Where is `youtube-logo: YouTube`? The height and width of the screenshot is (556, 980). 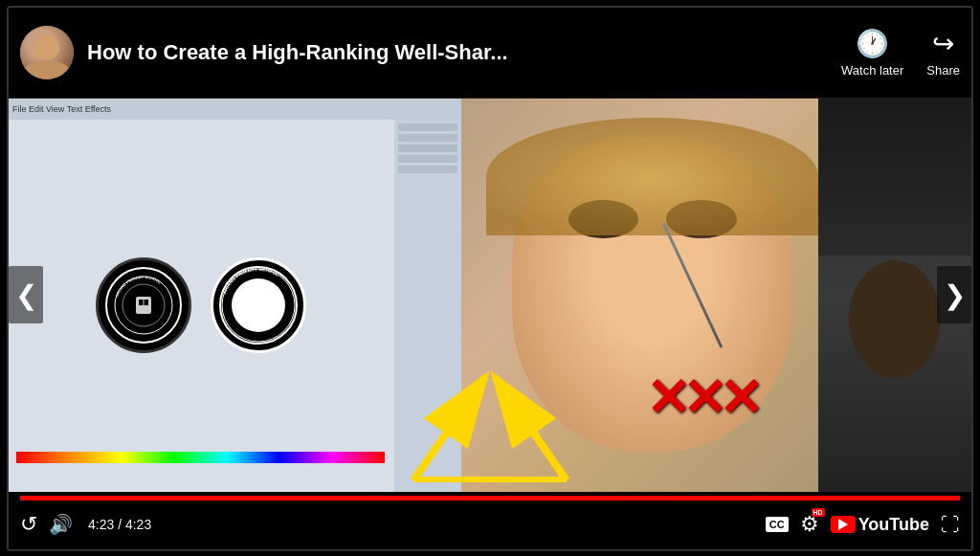
youtube-logo: YouTube is located at coordinates (880, 524).